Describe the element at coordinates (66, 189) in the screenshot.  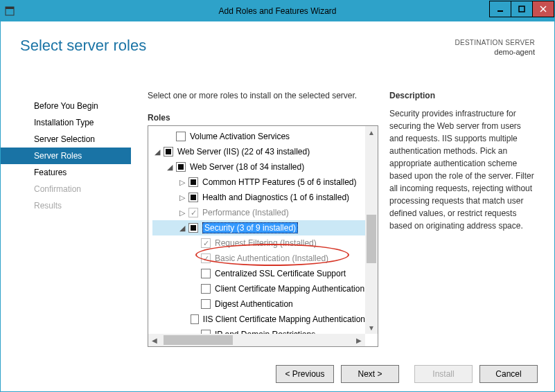
I see `nav-confirmation: Confirmation` at that location.